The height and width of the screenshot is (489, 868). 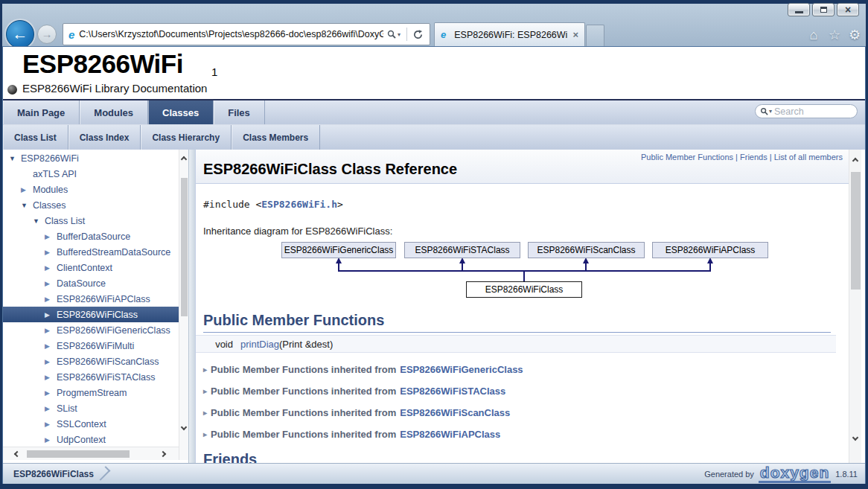 What do you see at coordinates (91, 158) in the screenshot?
I see `tree-item-esp8266wifi: ▼ESP8266WiFi` at bounding box center [91, 158].